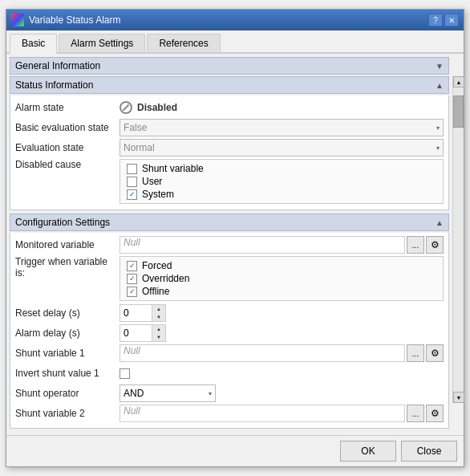  What do you see at coordinates (229, 279) in the screenshot?
I see `trigger-row: Trigger when variable is: Forced Overrid…` at bounding box center [229, 279].